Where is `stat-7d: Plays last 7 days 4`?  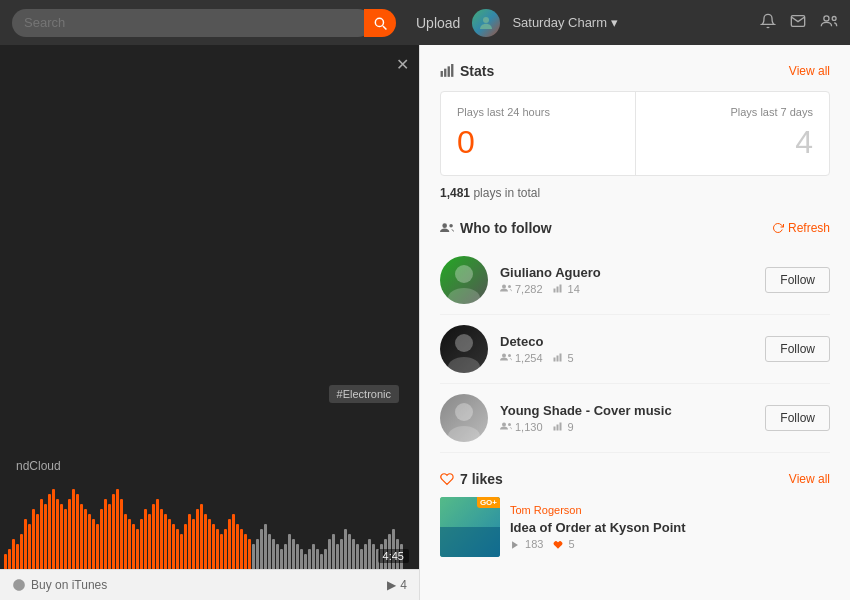 stat-7d: Plays last 7 days 4 is located at coordinates (732, 134).